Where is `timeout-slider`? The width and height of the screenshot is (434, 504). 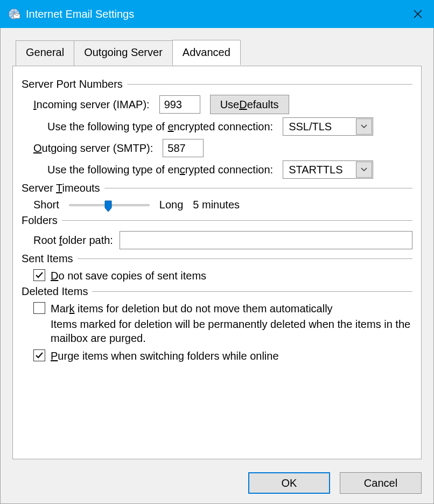
timeout-slider is located at coordinates (109, 205).